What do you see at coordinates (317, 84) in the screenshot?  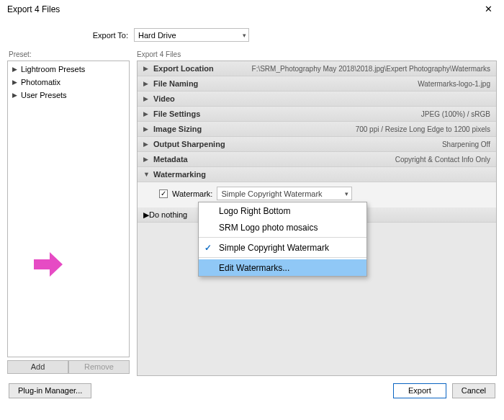 I see `panel-file-naming: ▶ File Naming Watermarks-logo-1.jpg` at bounding box center [317, 84].